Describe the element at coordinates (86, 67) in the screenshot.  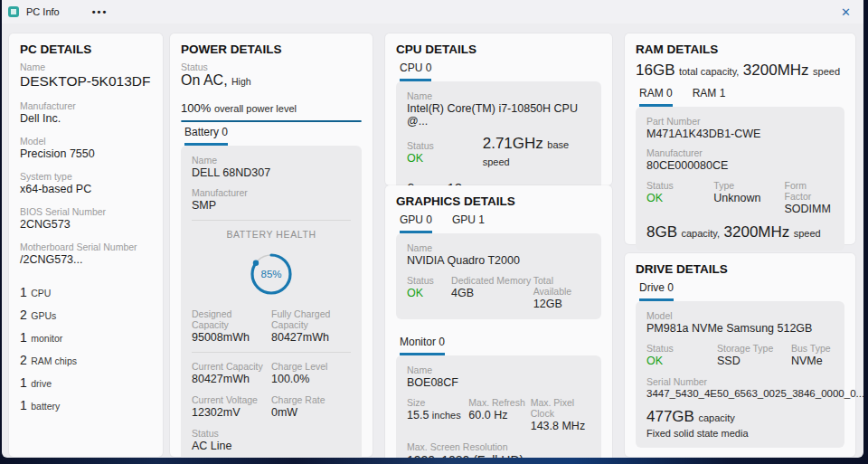
I see `field-label: Name` at that location.